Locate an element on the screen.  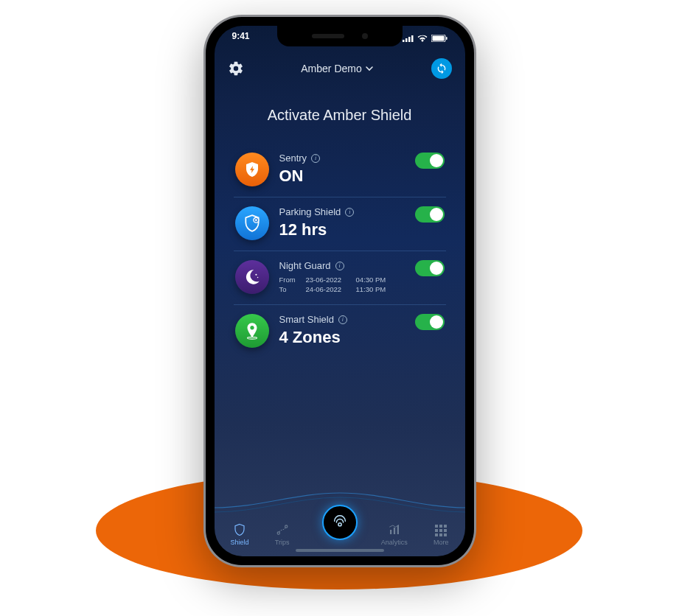
from-label: From is located at coordinates (290, 280).